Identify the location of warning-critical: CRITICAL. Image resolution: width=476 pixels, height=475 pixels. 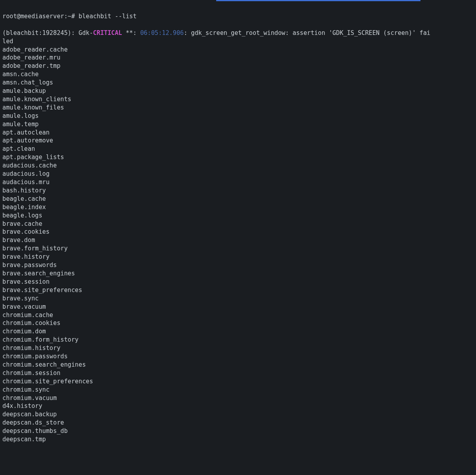
(108, 33).